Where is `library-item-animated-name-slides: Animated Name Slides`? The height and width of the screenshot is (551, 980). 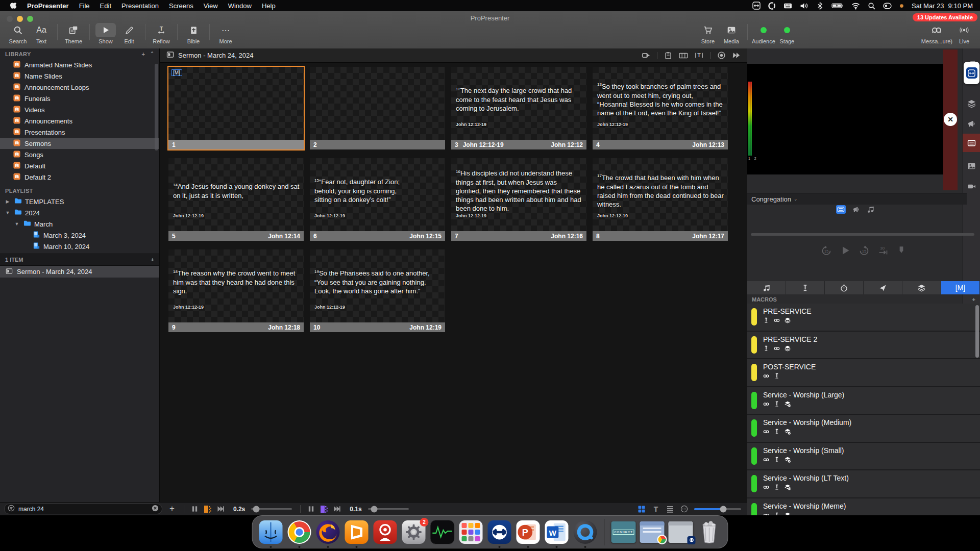 library-item-animated-name-slides: Animated Name Slides is located at coordinates (80, 65).